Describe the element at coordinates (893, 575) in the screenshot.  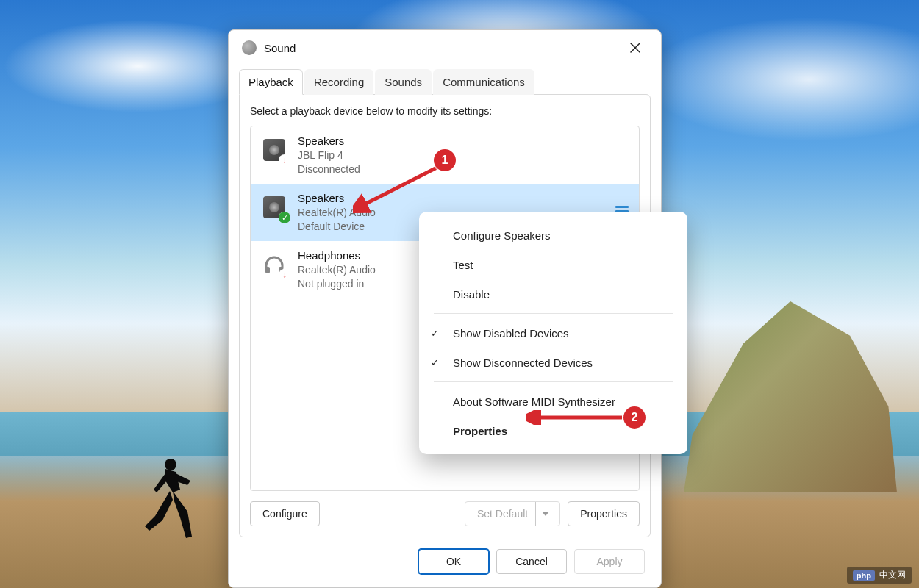
I see `watermark-text: 中文网` at that location.